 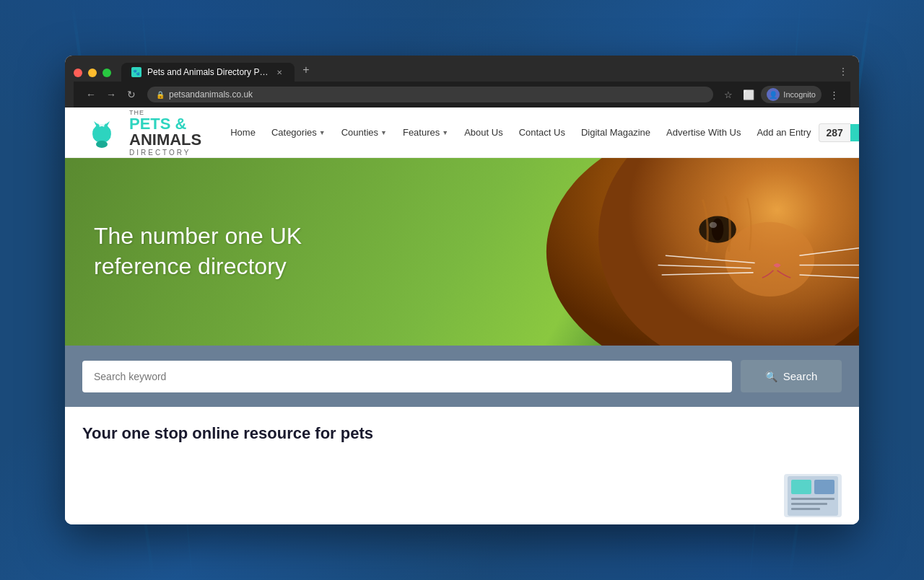 What do you see at coordinates (208, 72) in the screenshot?
I see `tab-title: Pets and Animals Directory Po...` at bounding box center [208, 72].